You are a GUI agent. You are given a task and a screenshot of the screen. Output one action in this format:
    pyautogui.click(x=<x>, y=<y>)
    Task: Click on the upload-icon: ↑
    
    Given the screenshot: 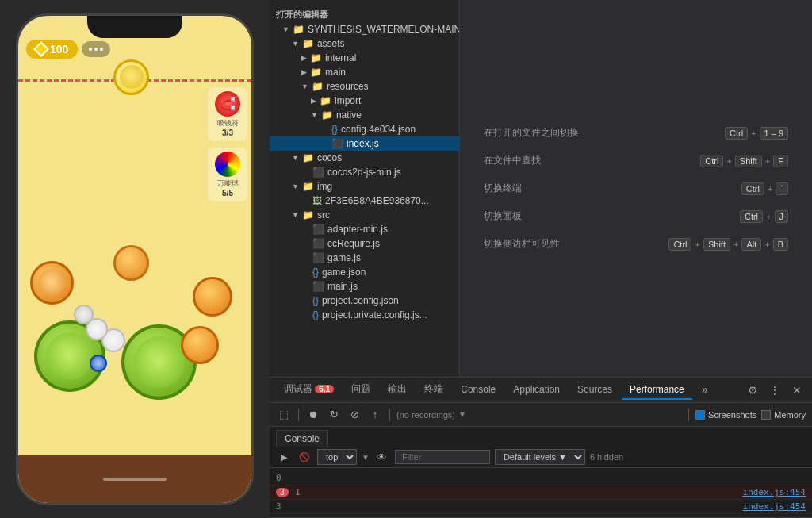 What is the action you would take?
    pyautogui.click(x=375, y=415)
    